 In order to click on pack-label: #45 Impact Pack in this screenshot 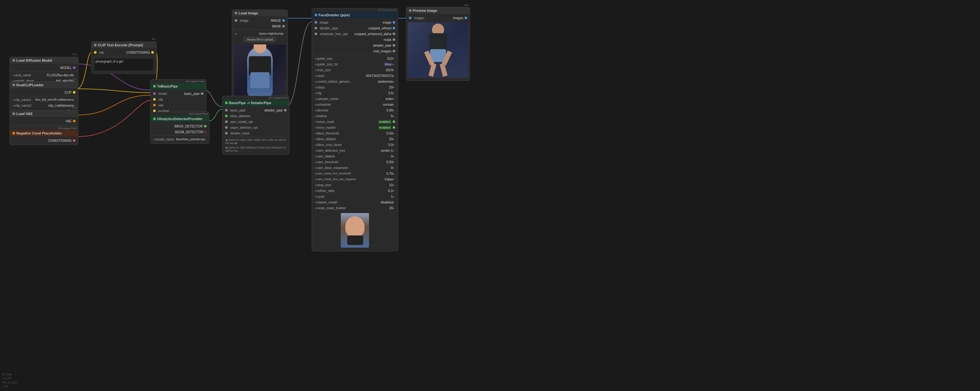, I will do `click(180, 114)`.